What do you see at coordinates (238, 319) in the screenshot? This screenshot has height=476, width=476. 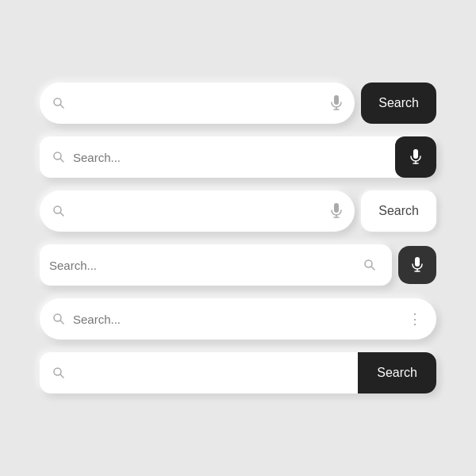 I see `search-input-wrapper-5: ⋮` at bounding box center [238, 319].